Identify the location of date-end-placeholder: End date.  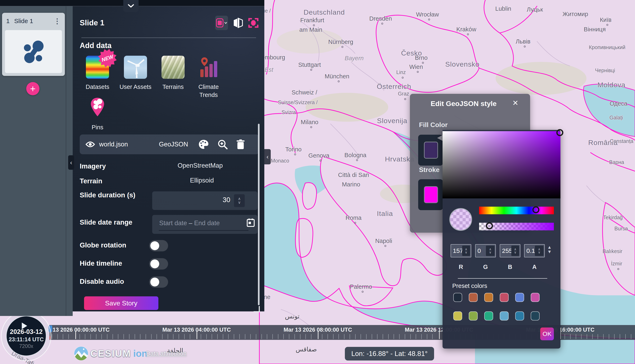
(207, 223).